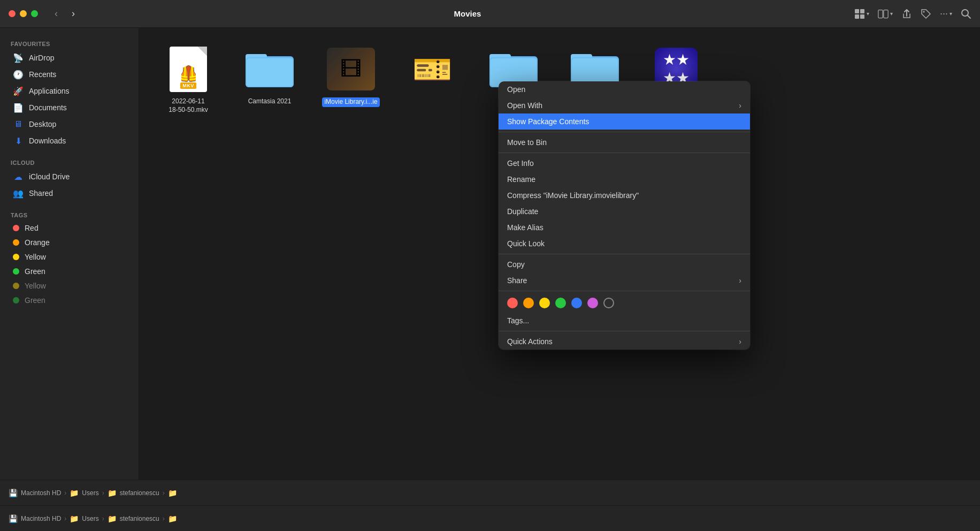  What do you see at coordinates (624, 321) in the screenshot?
I see `context-tags: Tags...` at bounding box center [624, 321].